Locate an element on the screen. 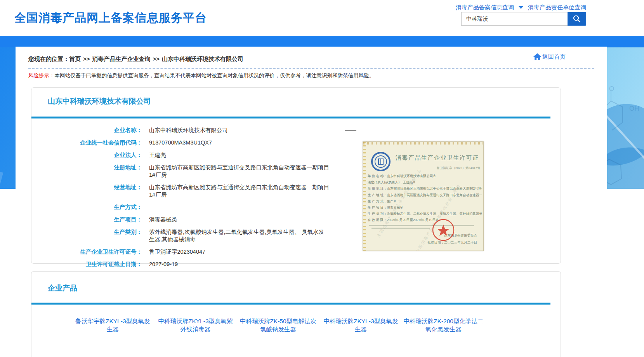  certificate-line: 生 产 类 别：次氯酸钠发生器、二氧化氯发生器、臭氧发生器、紫外线消毒器※ is located at coordinates (425, 214).